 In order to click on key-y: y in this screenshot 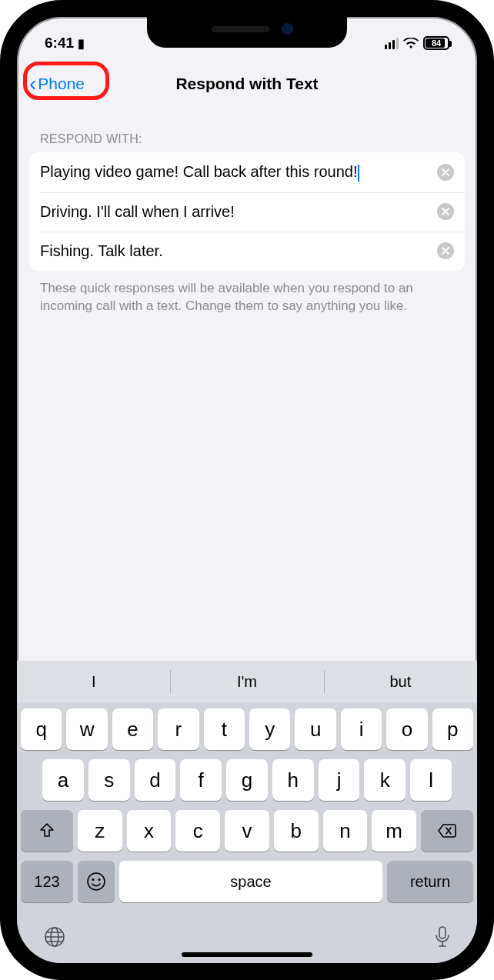, I will do `click(269, 729)`.